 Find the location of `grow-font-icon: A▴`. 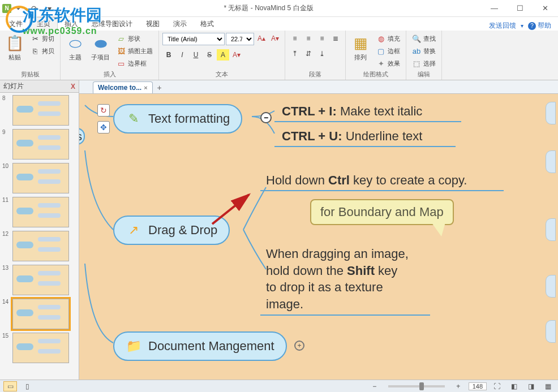

grow-font-icon: A▴ is located at coordinates (261, 38).